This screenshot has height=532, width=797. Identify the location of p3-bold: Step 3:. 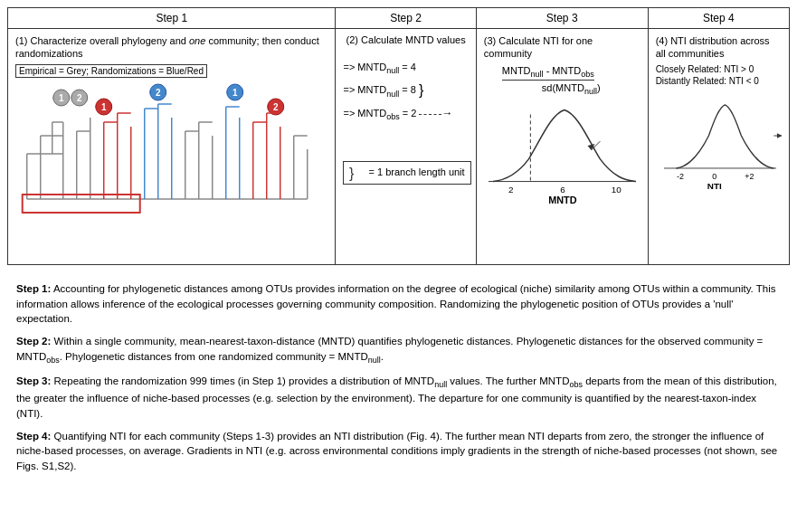
(33, 381).